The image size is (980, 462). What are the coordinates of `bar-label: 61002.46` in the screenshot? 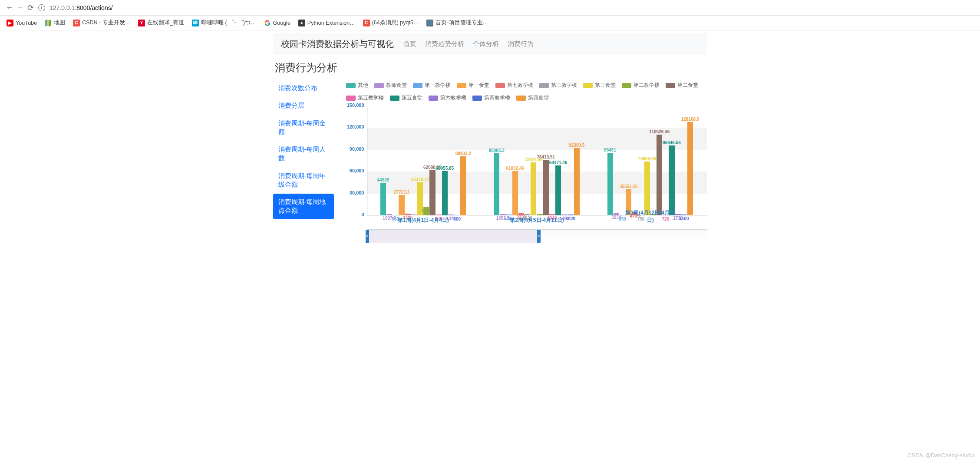 It's located at (515, 168).